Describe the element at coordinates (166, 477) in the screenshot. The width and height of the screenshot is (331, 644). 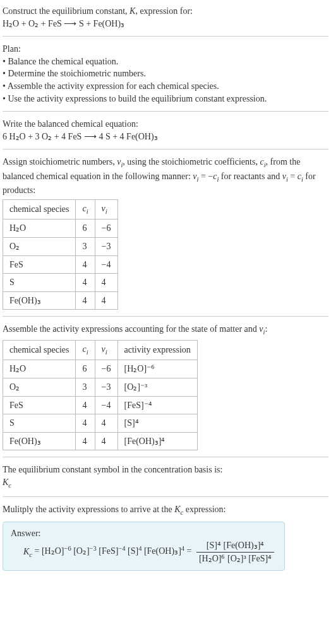
I see `symbol-section: The equilibrium constant symbol in the c…` at that location.